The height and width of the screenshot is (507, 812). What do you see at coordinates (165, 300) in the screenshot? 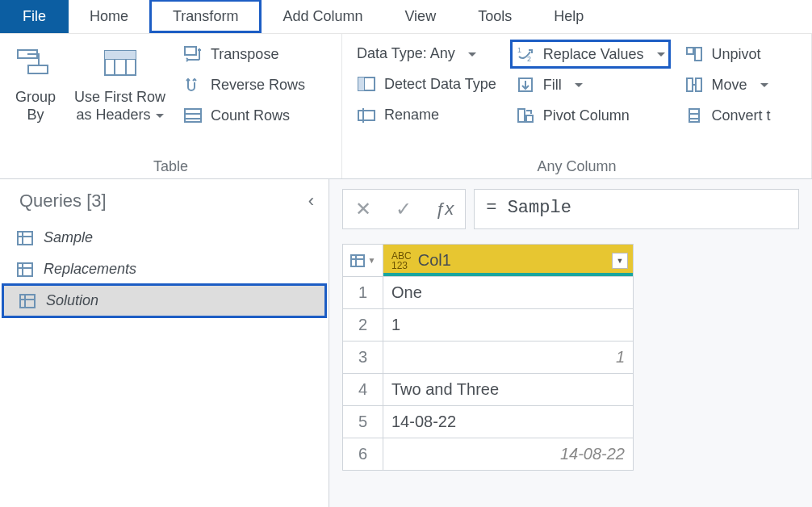
I see `query-item-solution: Solution` at bounding box center [165, 300].